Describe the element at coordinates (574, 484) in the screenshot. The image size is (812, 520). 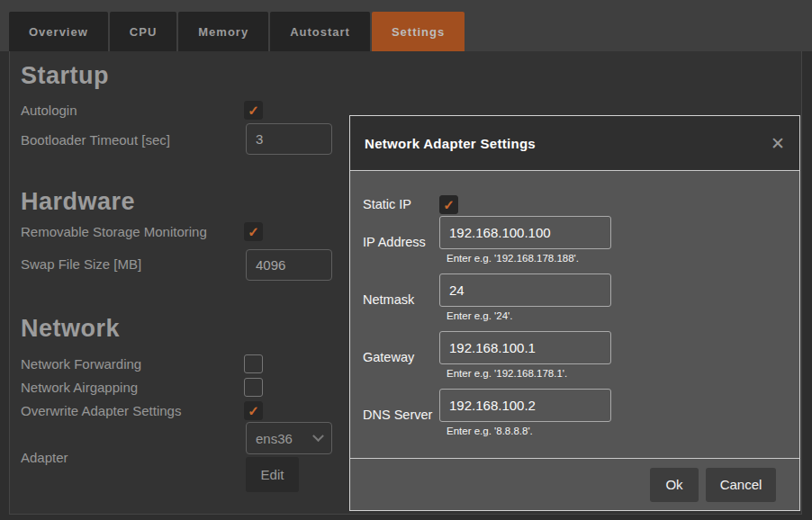
I see `dialog-footer: Ok Cancel` at that location.